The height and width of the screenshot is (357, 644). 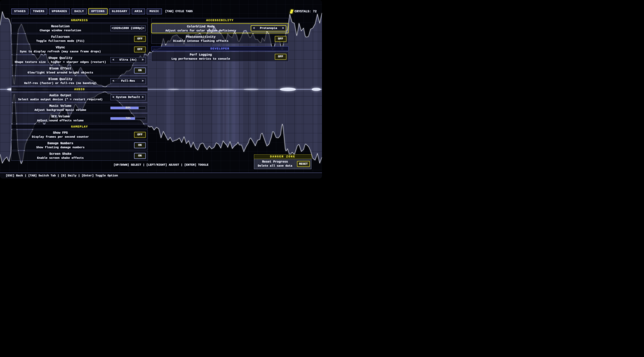 What do you see at coordinates (80, 134) in the screenshot?
I see `row-show-fps: Show FPSDisplay frames per second counte…` at bounding box center [80, 134].